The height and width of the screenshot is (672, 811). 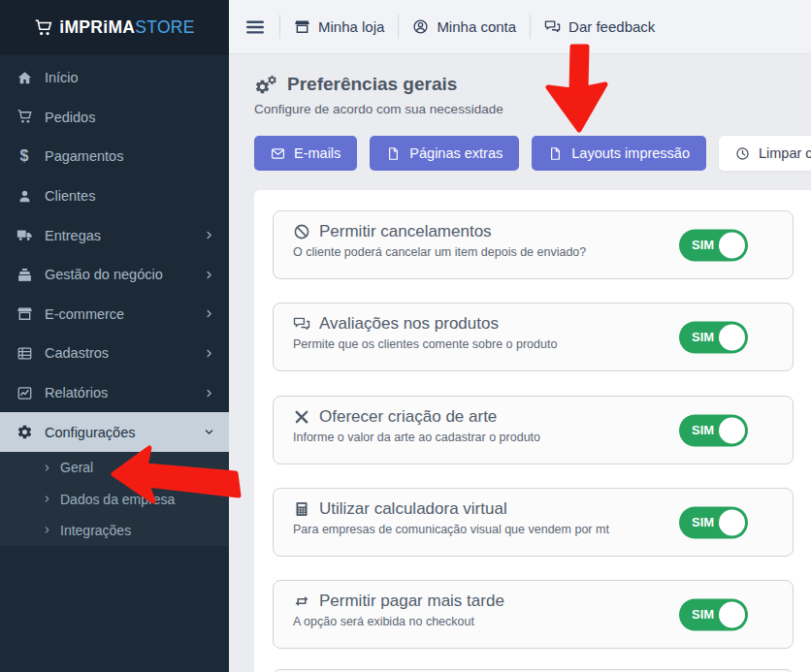 I want to click on topbar-item-dar-feedback: Dar feedback, so click(x=600, y=27).